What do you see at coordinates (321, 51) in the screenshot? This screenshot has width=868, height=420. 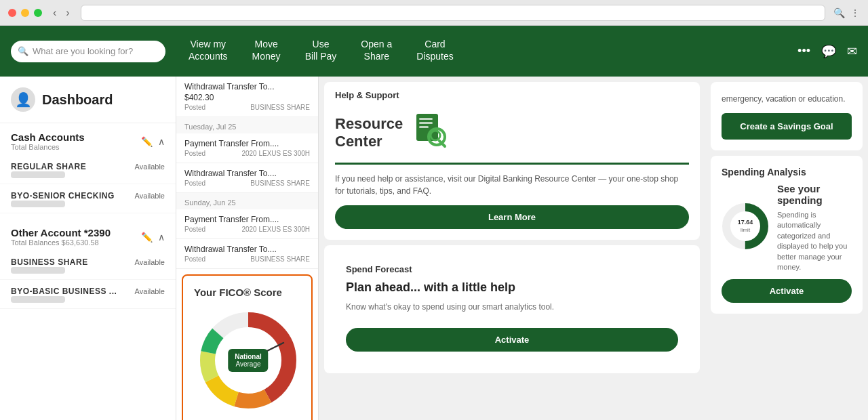 I see `nav-bill-pay: UseBill Pay` at bounding box center [321, 51].